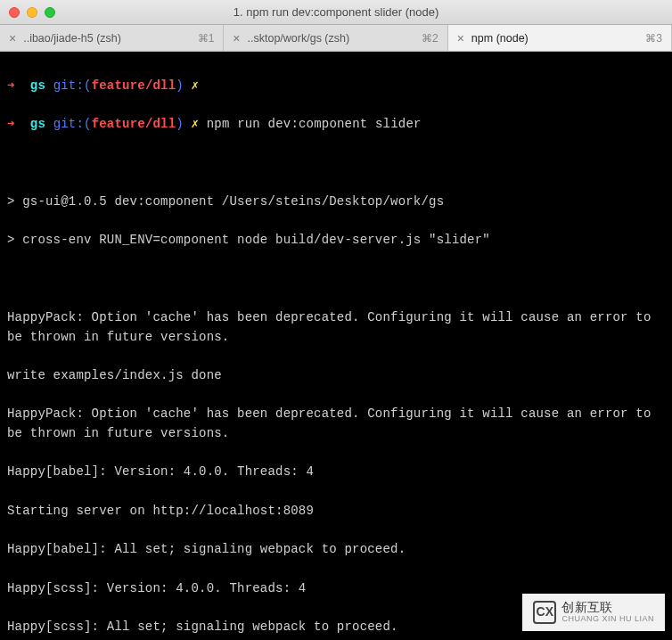 Image resolution: width=672 pixels, height=640 pixels. Describe the element at coordinates (14, 12) in the screenshot. I see `close-window-button` at that location.